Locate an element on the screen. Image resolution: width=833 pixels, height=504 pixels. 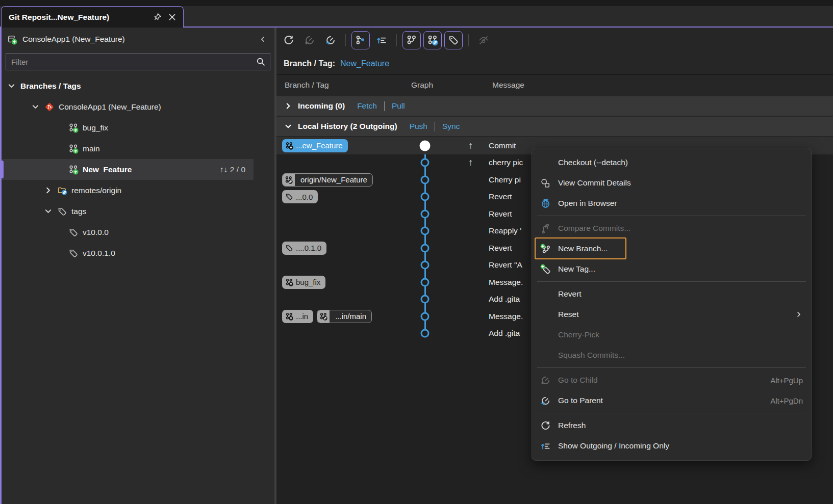
menu-item-cherry-pick: Cherry-Pick is located at coordinates (671, 335).